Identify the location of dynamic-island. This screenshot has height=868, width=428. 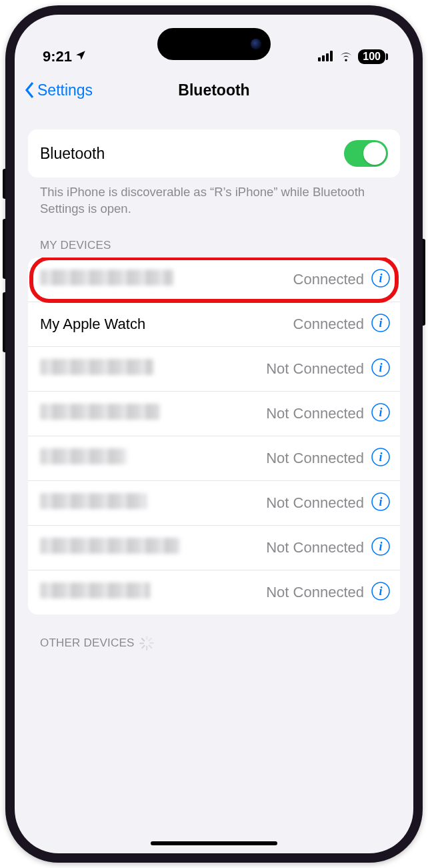
(214, 44).